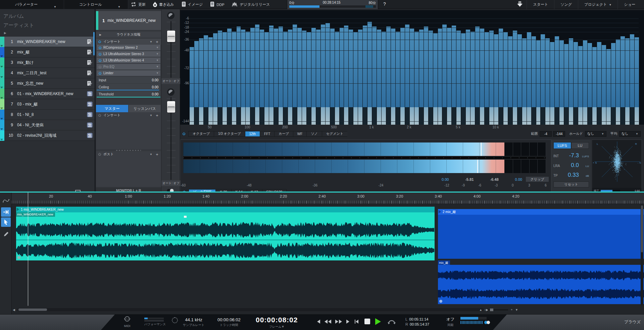 The height and width of the screenshot is (330, 644). What do you see at coordinates (392, 322) in the screenshot?
I see `loop-button` at bounding box center [392, 322].